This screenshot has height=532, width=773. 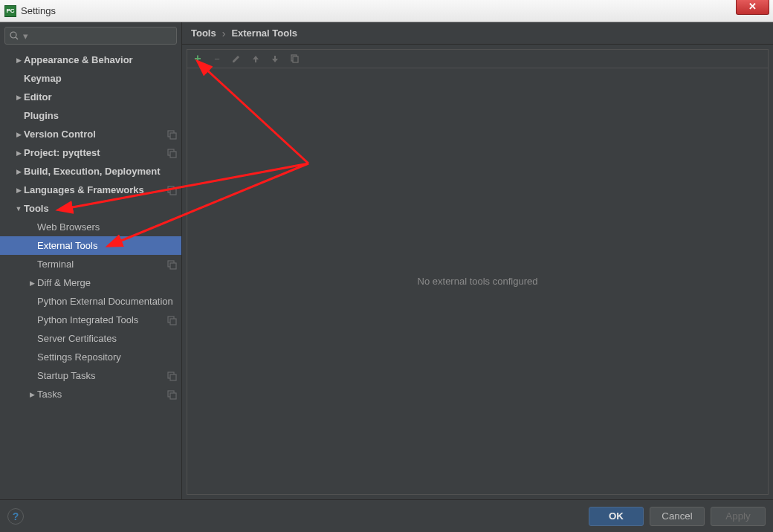 I want to click on breadcrumb-root: Tools, so click(x=204, y=33).